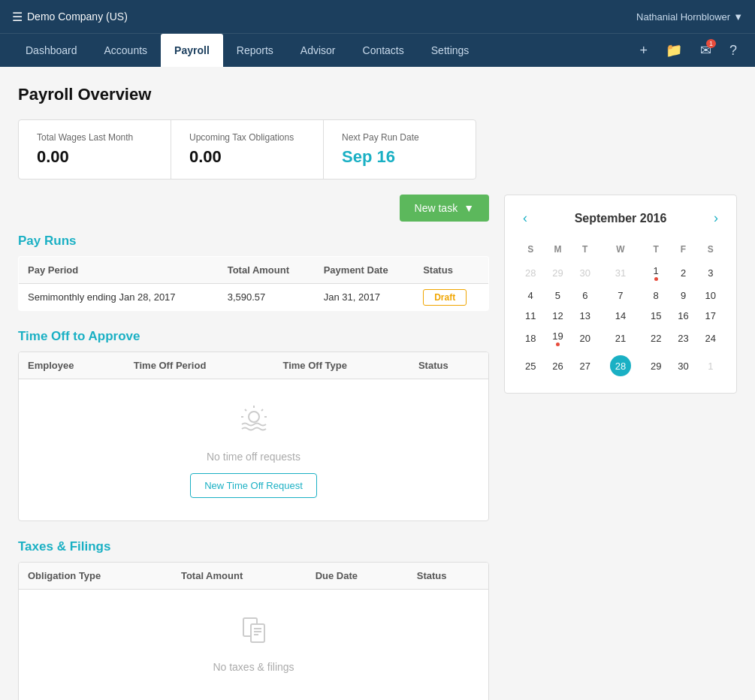  Describe the element at coordinates (358, 576) in the screenshot. I see `col-due-date: Due Date` at that location.